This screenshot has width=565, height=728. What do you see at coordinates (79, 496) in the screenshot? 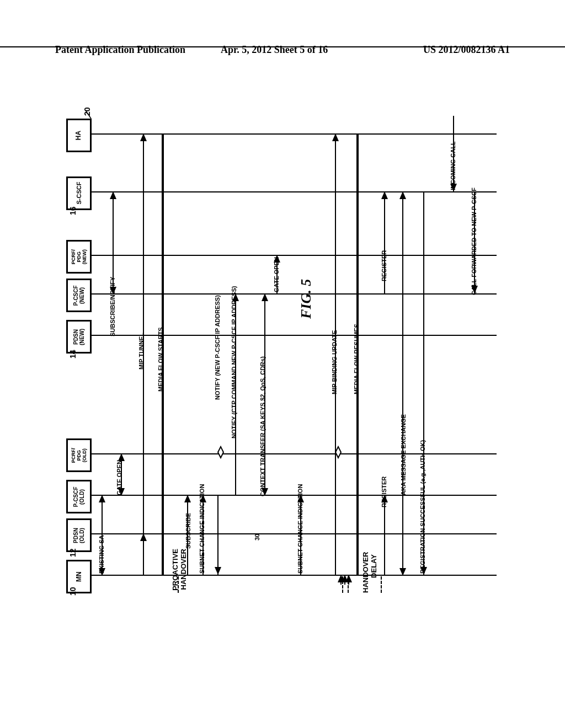
I see `actor-pcscf-old: P-CSCF(OLD)` at bounding box center [79, 496].